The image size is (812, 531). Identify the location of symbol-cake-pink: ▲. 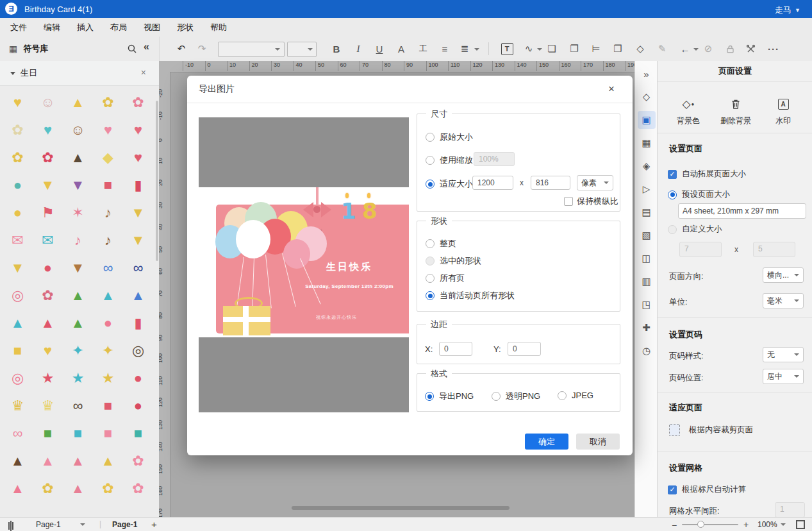
(18, 489).